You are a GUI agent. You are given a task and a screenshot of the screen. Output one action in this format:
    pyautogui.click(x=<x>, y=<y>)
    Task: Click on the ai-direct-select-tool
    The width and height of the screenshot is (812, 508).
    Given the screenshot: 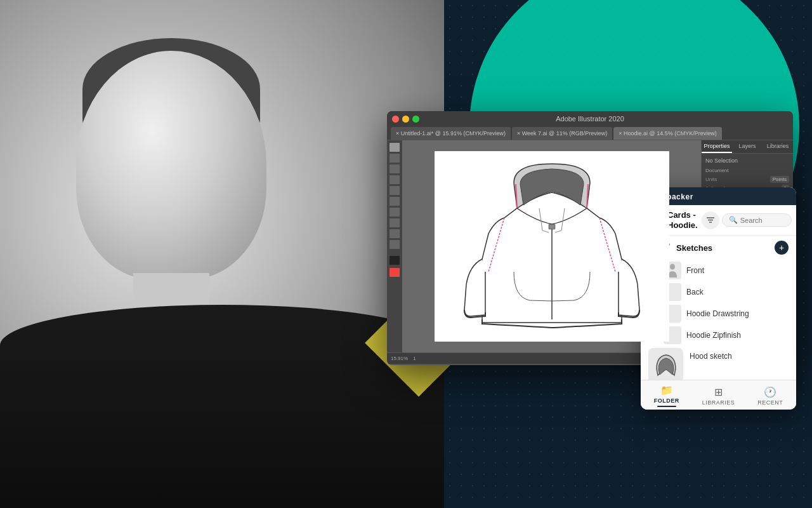 What is the action you would take?
    pyautogui.click(x=395, y=158)
    